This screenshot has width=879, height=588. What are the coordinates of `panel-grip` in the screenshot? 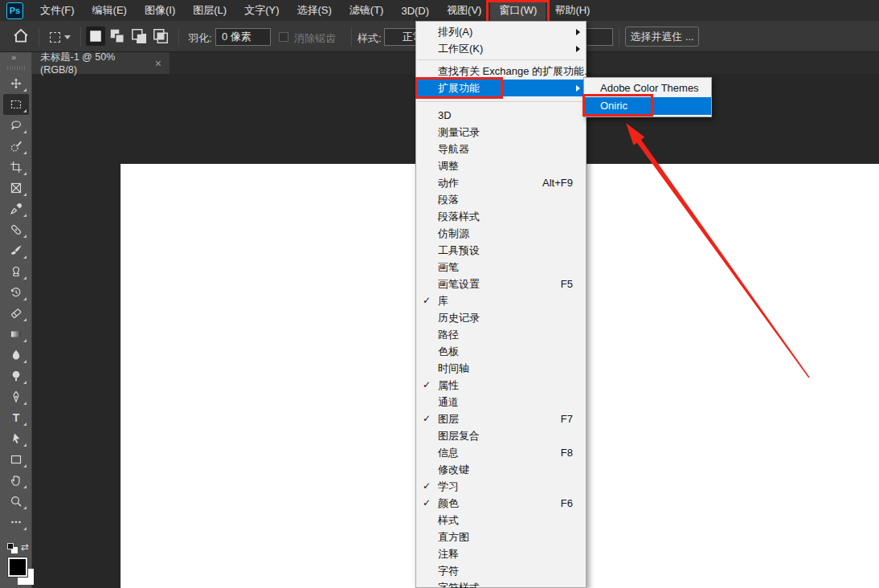 It's located at (16, 67).